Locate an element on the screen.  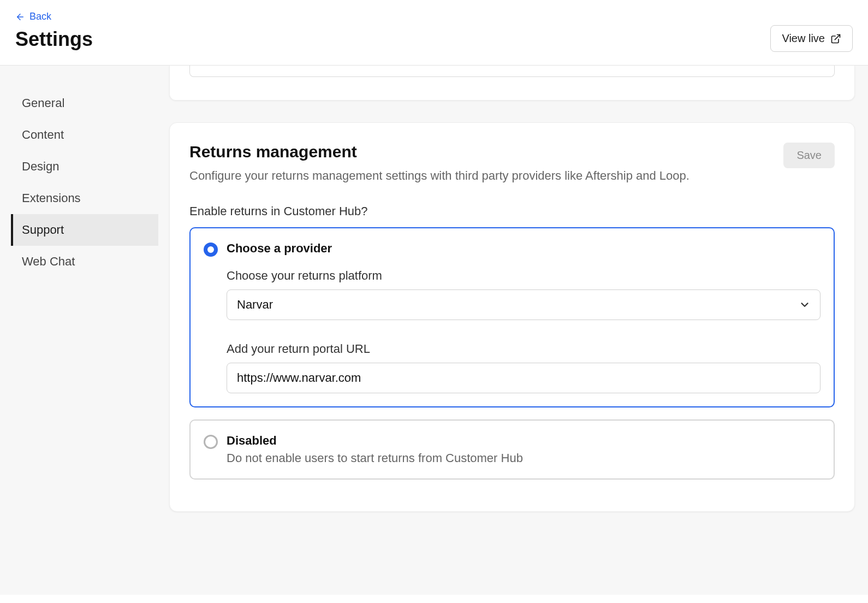
sidebar-item-web-chat: Web Chat is located at coordinates (85, 262).